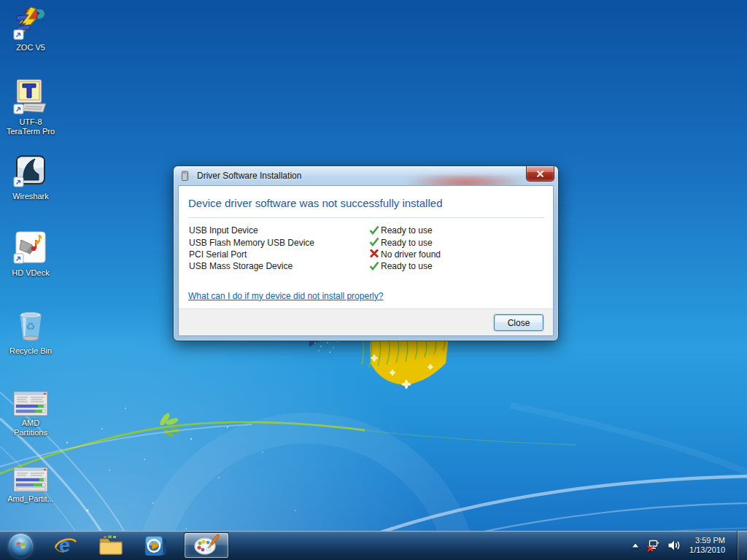 The height and width of the screenshot is (560, 747). Describe the element at coordinates (279, 230) in the screenshot. I see `device-name: USB Input Device` at that location.